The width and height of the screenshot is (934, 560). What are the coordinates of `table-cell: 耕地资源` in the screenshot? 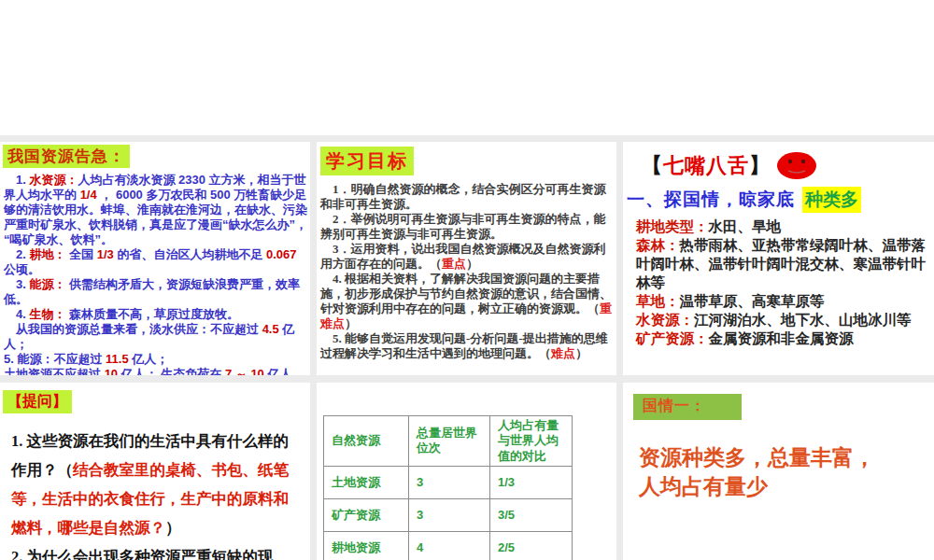 It's located at (366, 545).